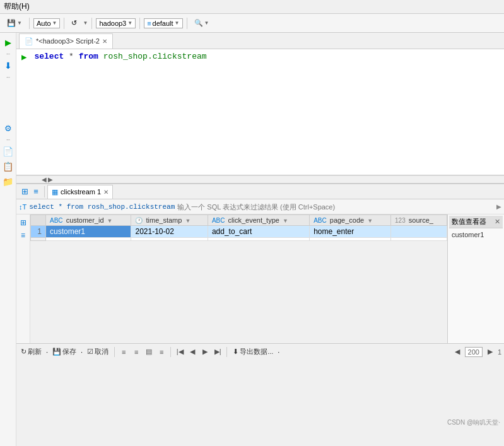 This screenshot has height=446, width=504. What do you see at coordinates (253, 352) in the screenshot?
I see `export-button: ⬇ 导出数据...` at bounding box center [253, 352].